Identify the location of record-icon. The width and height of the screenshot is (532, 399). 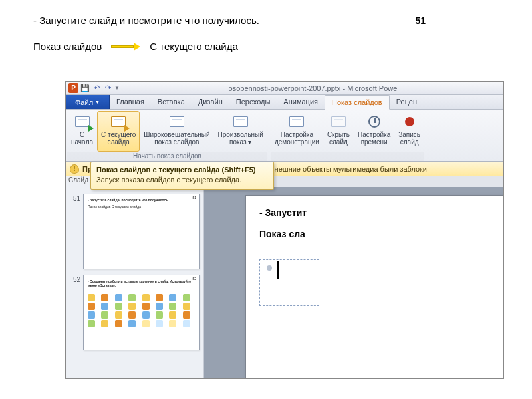
(410, 122).